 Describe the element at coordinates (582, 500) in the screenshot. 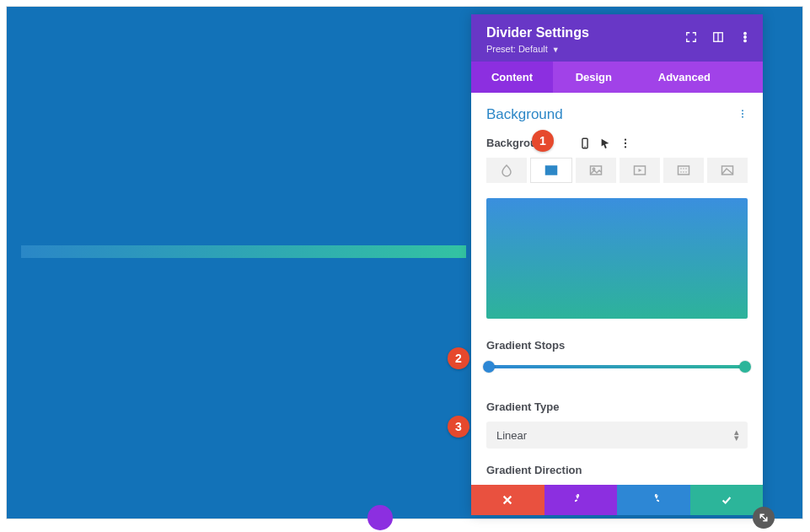

I see `undo-button` at that location.